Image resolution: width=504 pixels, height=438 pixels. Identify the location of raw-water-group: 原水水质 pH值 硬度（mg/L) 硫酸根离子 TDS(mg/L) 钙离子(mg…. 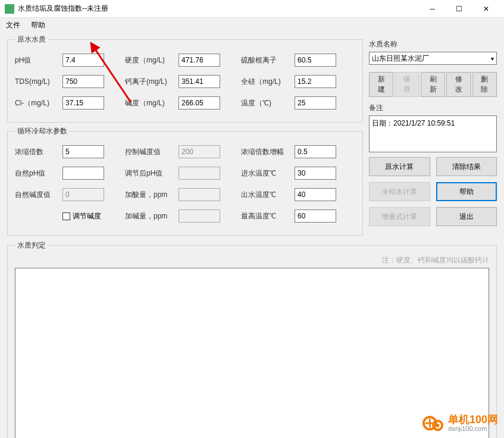
(185, 79).